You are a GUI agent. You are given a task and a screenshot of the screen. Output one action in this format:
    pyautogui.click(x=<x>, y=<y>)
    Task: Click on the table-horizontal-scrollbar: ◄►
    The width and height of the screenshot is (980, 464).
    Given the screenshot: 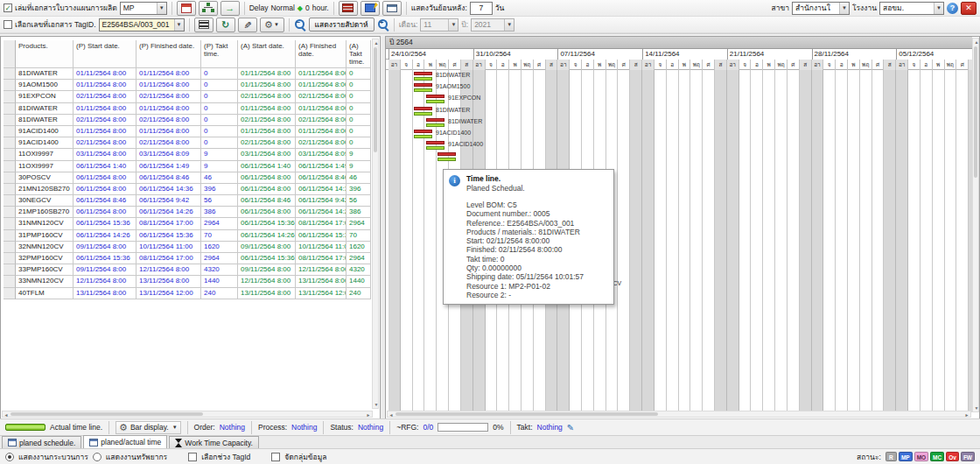 What is the action you would take?
    pyautogui.click(x=187, y=414)
    